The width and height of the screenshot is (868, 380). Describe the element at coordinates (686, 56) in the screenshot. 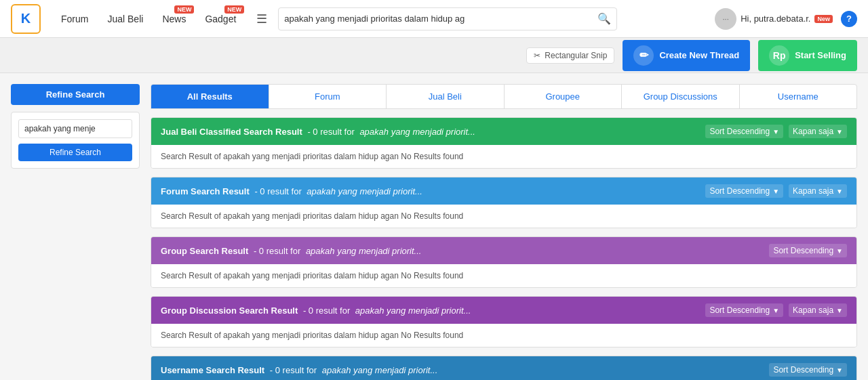

I see `create-thread-button: ✏ Create New Thread` at that location.